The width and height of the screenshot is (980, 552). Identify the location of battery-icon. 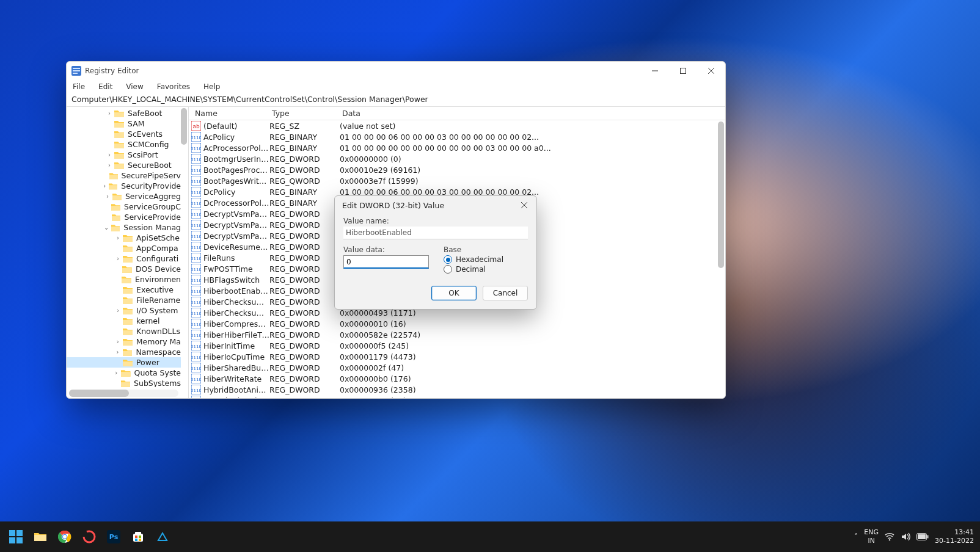
(923, 537).